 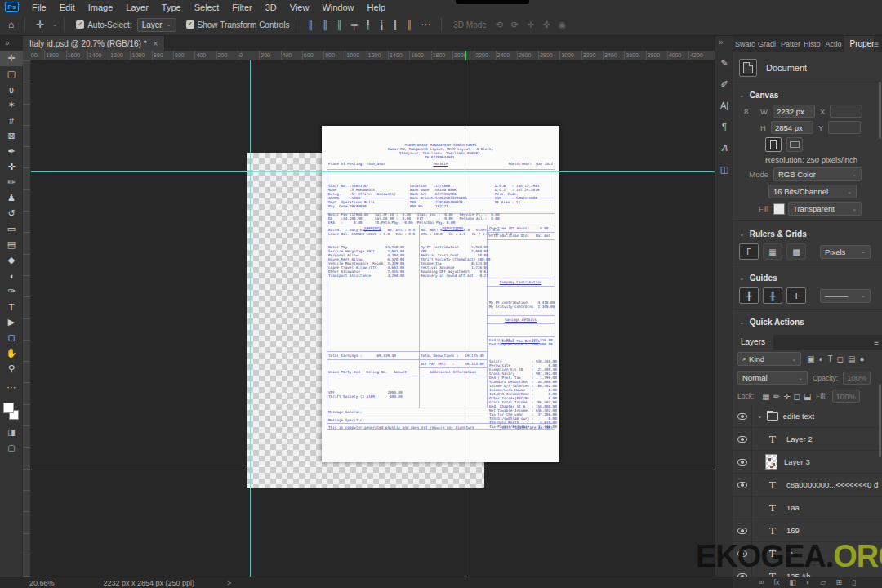 I want to click on clear-guides-icon: ✛, so click(x=796, y=296).